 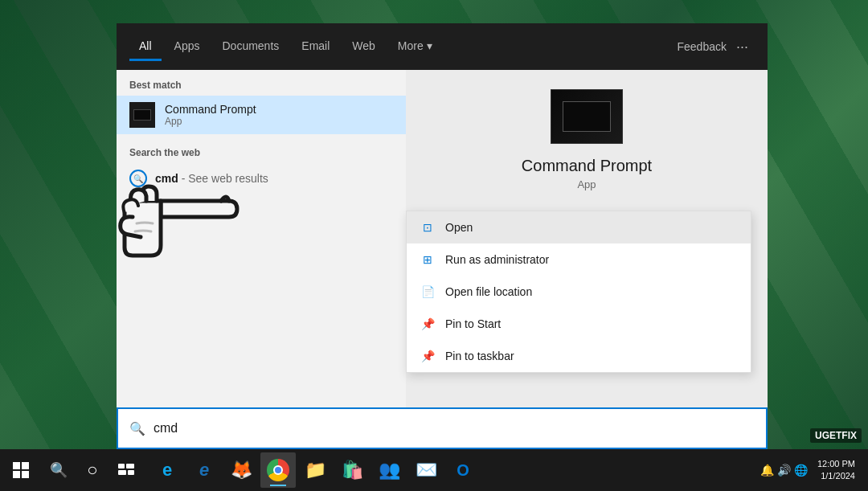 What do you see at coordinates (279, 121) in the screenshot?
I see `result-type: App` at bounding box center [279, 121].